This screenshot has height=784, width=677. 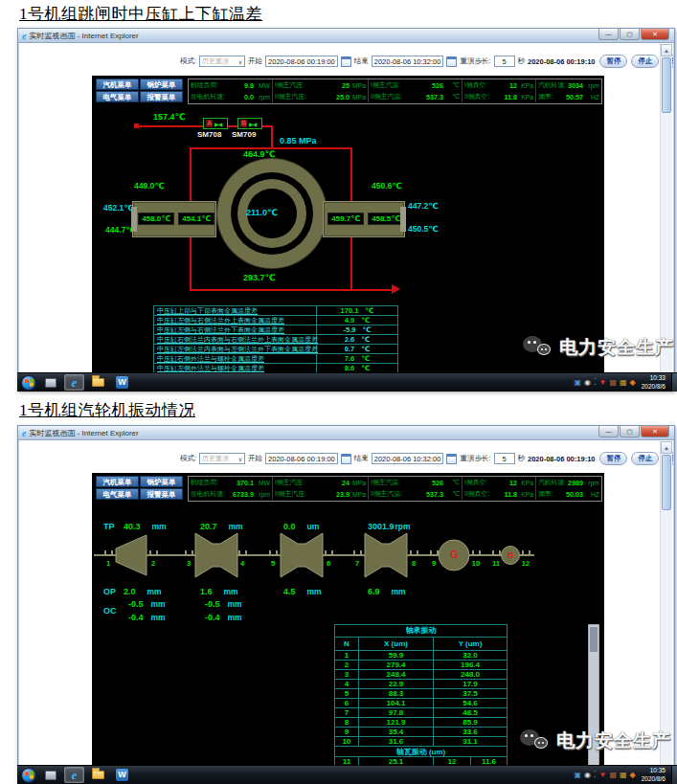 What do you see at coordinates (231, 494) in the screenshot?
I see `status-item: 发电机转速:6733.9rpm` at bounding box center [231, 494].